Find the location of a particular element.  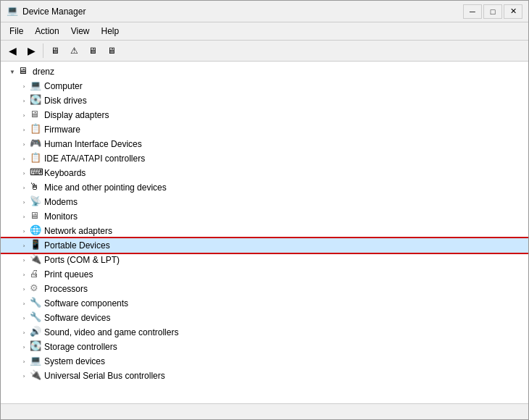

tree-item-software-components: › 🔧 Software components is located at coordinates (264, 303).